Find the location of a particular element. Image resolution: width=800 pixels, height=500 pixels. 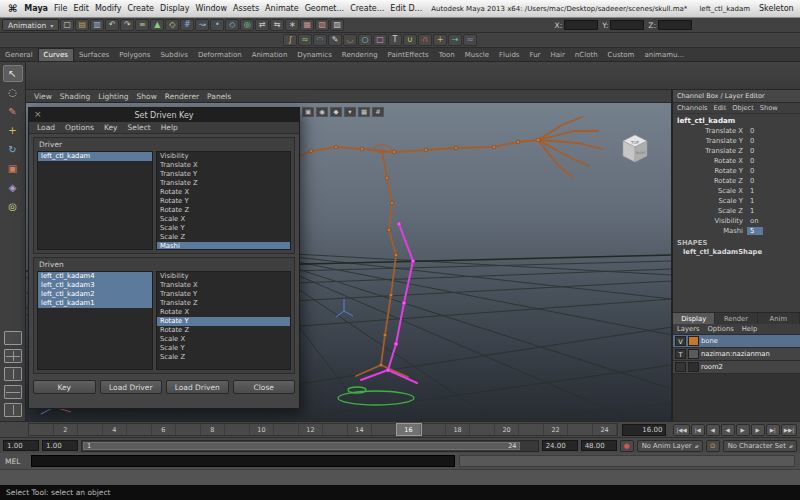

render-current-frame-icon: ▦ is located at coordinates (307, 25).